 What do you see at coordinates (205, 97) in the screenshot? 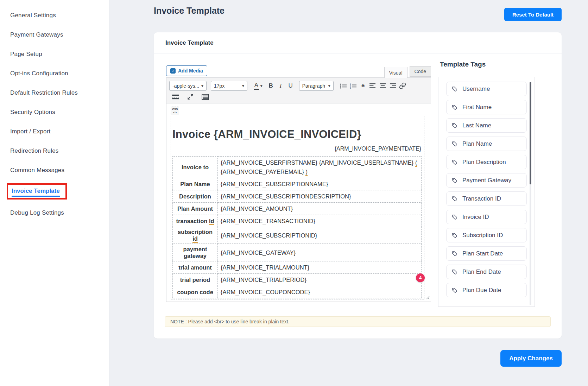
I see `table-button` at bounding box center [205, 97].